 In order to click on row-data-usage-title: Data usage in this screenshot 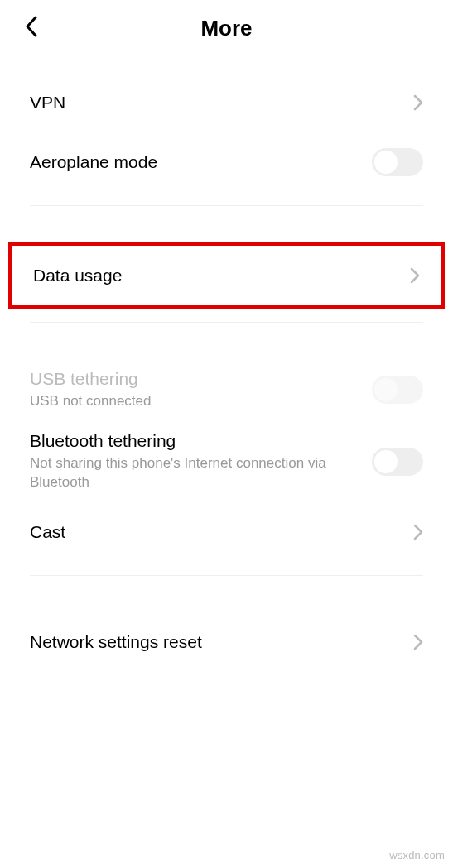, I will do `click(222, 276)`.